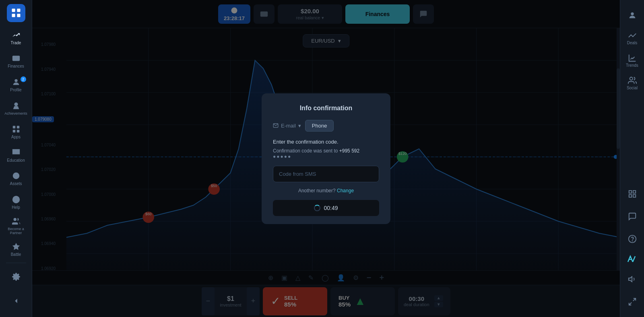 Image resolution: width=644 pixels, height=317 pixels. I want to click on sidebar-item-education: Education, so click(16, 155).